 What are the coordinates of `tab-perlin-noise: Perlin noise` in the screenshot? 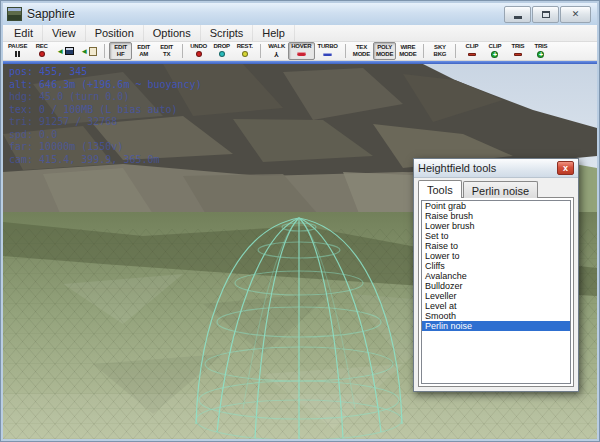 It's located at (500, 190).